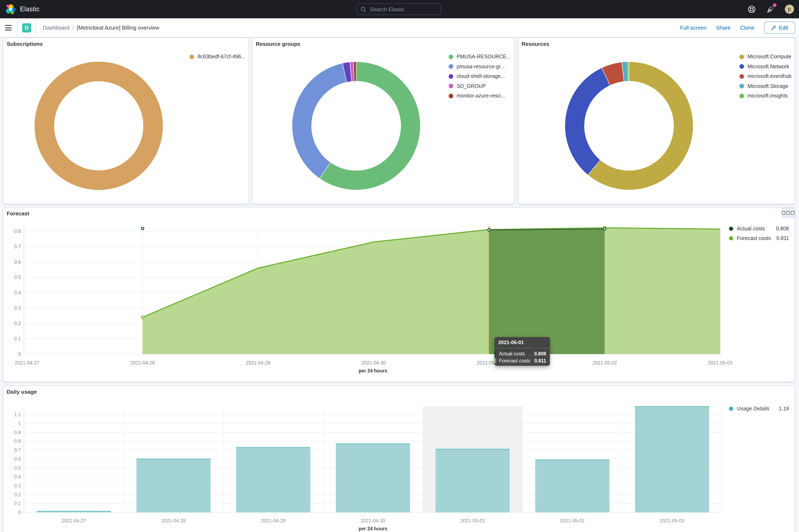 The image size is (799, 532). Describe the element at coordinates (18, 433) in the screenshot. I see `svg-text: 0.9` at that location.